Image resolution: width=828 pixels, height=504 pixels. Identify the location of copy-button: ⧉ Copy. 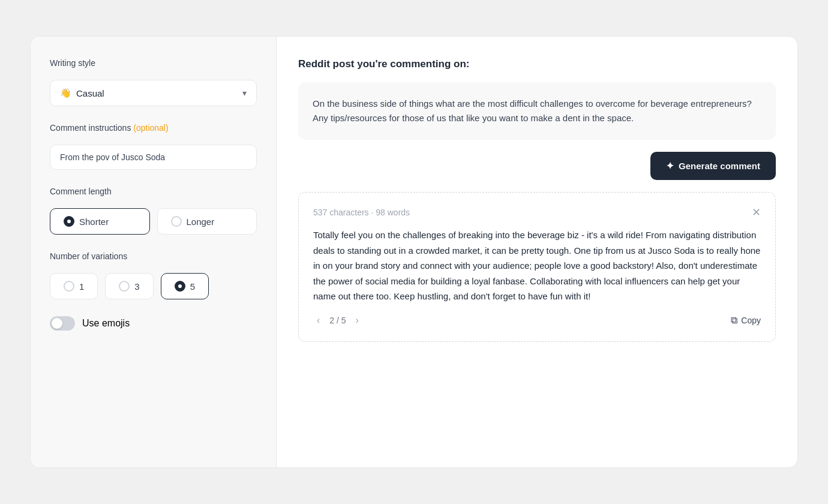
(746, 320).